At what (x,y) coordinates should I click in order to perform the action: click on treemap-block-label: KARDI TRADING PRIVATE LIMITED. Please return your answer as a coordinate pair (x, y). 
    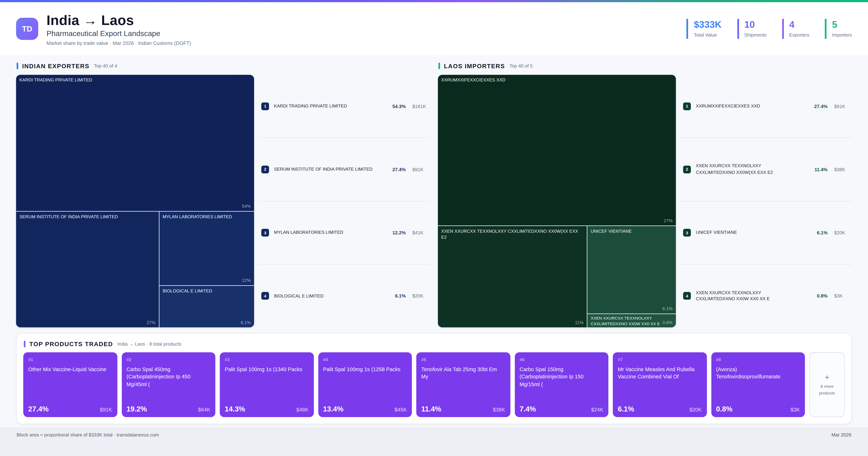
    Looking at the image, I should click on (135, 81).